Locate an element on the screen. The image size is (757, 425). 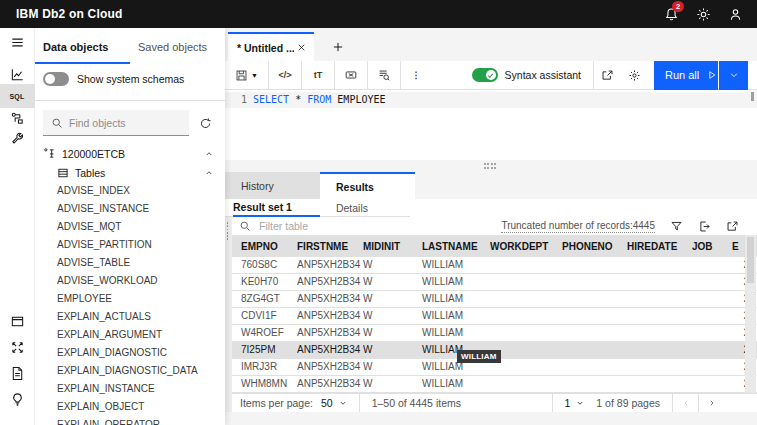
syntax-assistant-toggle is located at coordinates (485, 75).